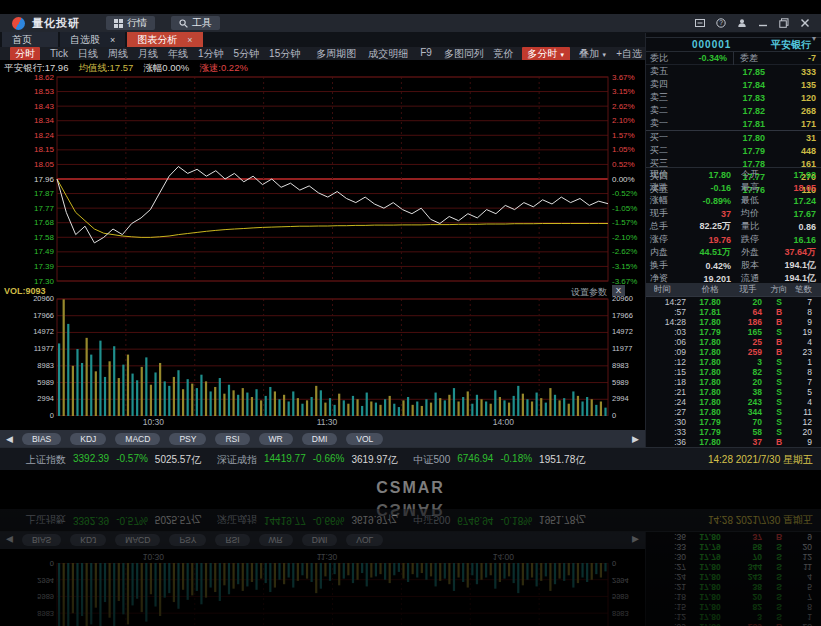 Image resolution: width=821 pixels, height=626 pixels. I want to click on multi-minute-button: 多分时▼, so click(546, 54).